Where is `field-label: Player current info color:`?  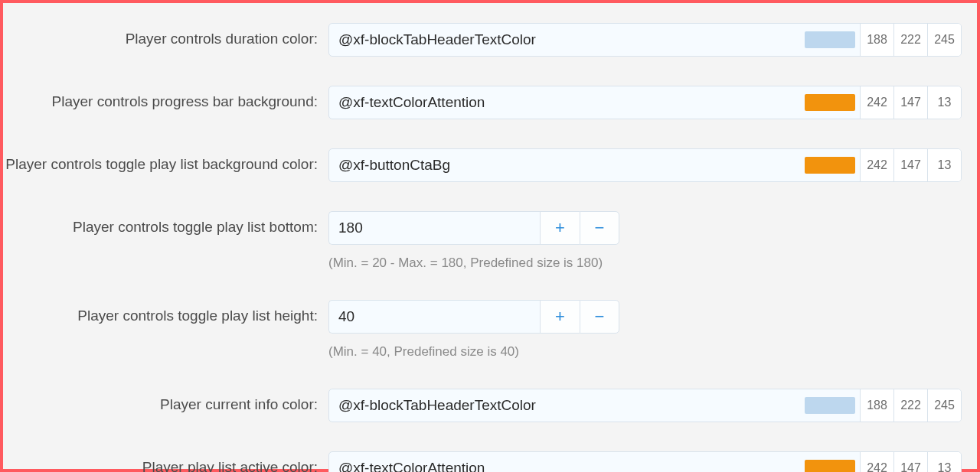 field-label: Player current info color: is located at coordinates (165, 401).